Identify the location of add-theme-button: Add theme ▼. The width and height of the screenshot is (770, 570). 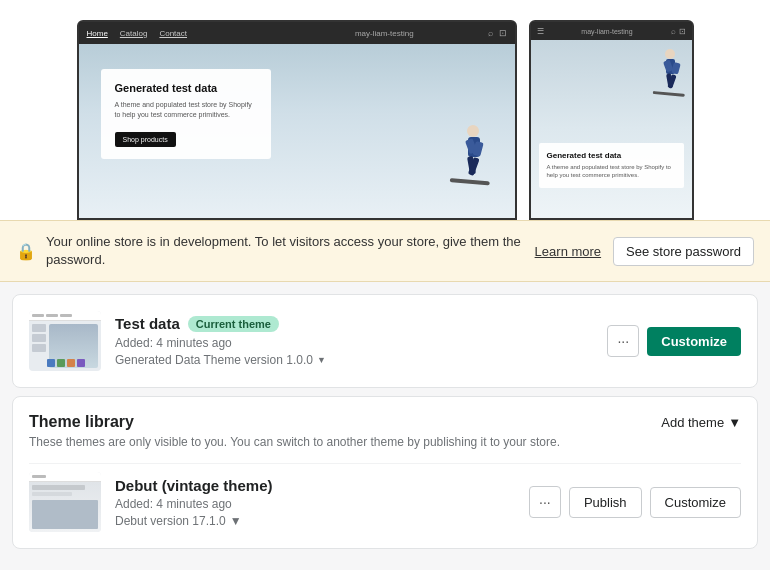
(701, 422).